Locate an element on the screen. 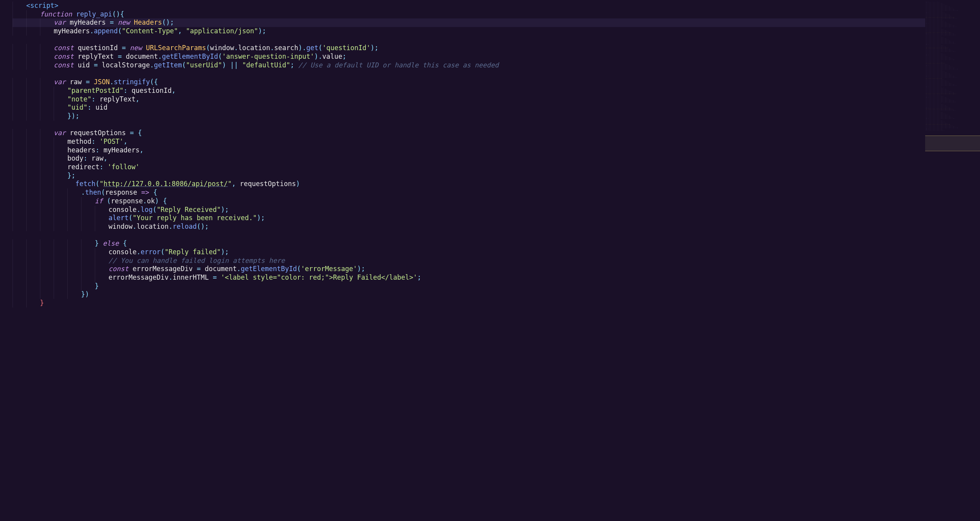  code-line: }; is located at coordinates (469, 176).